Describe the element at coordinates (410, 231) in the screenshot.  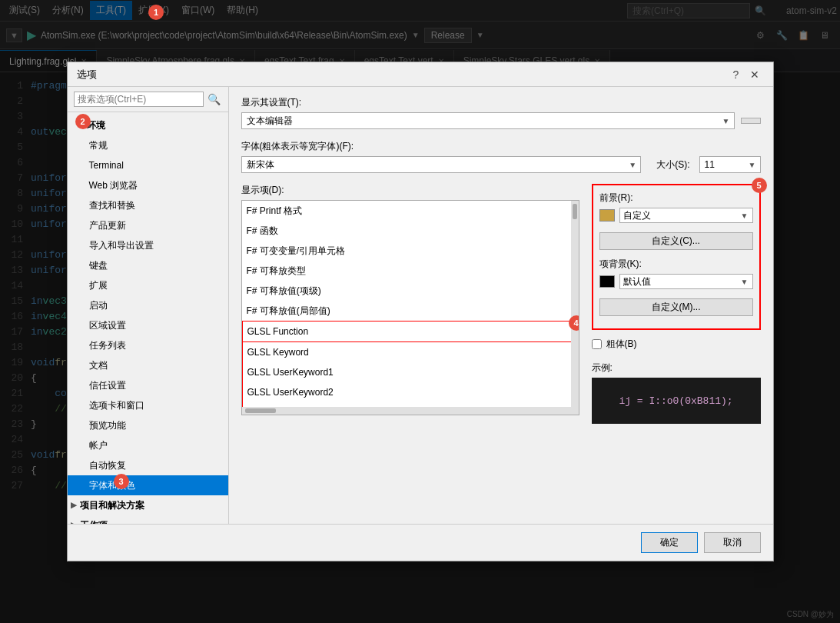
I see `list-item-fn: F# 函数` at that location.